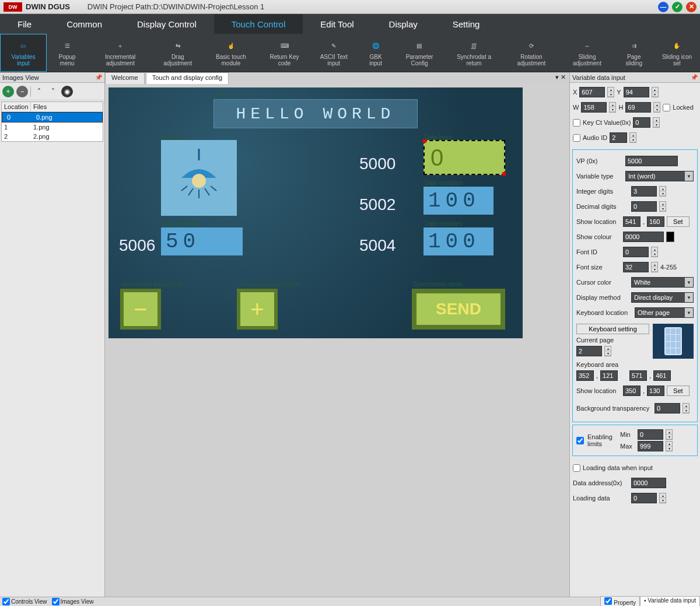 The height and width of the screenshot is (606, 700). I want to click on decdig-input: 0, so click(644, 206).